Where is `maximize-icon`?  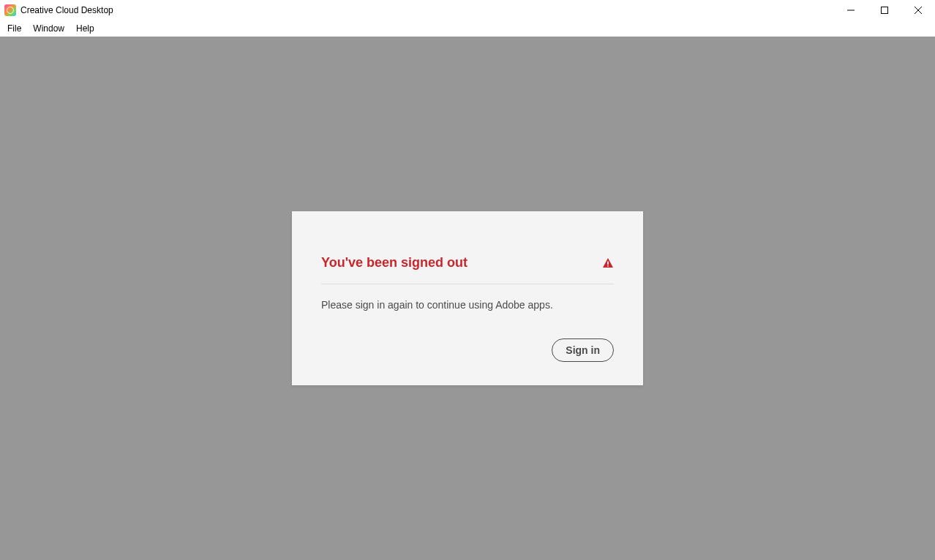
maximize-icon is located at coordinates (885, 10).